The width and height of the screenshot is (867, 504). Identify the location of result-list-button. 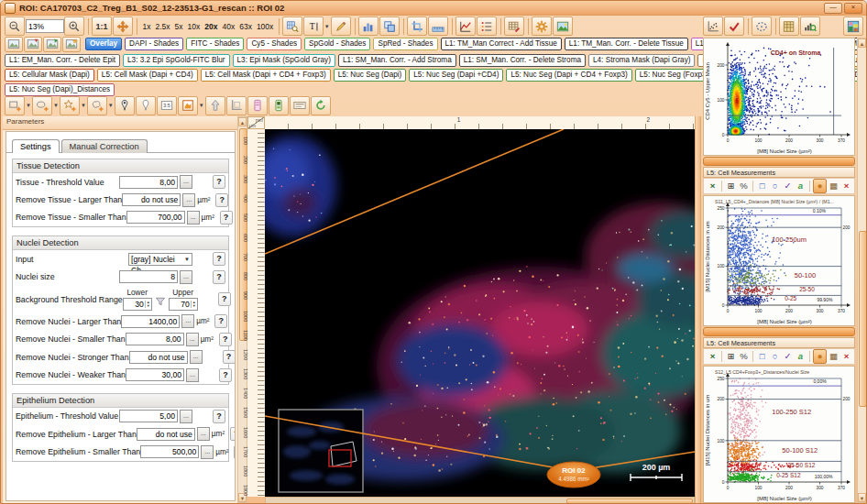
(487, 26).